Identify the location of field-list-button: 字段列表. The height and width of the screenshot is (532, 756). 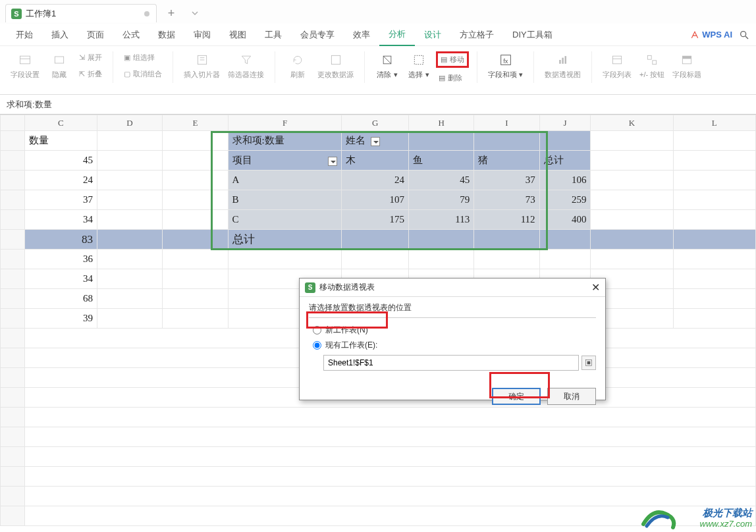
(617, 66).